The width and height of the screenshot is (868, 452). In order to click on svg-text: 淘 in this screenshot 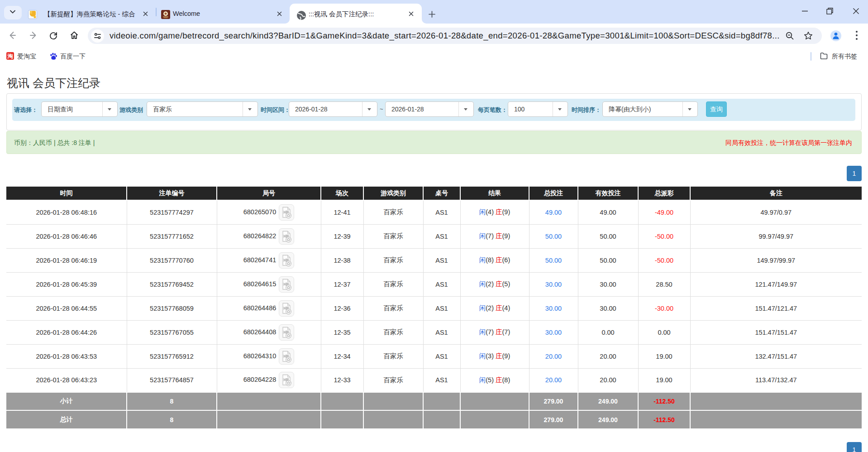, I will do `click(10, 56)`.